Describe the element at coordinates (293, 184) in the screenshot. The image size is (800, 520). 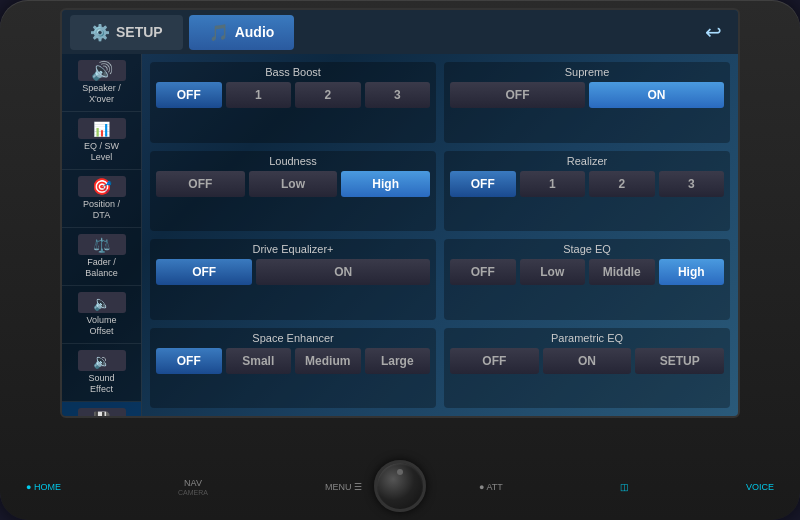
I see `loudness-buttons: OFF Low High` at that location.